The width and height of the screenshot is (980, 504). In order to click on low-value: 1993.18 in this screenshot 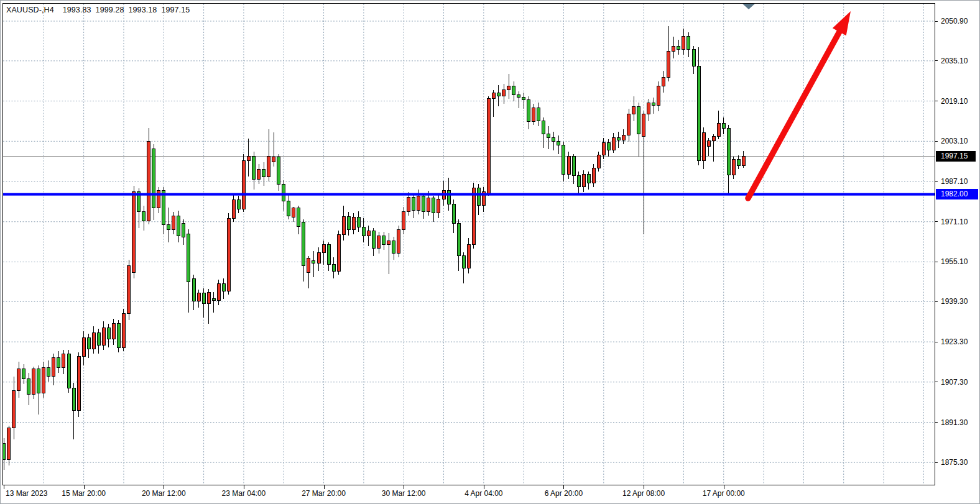, I will do `click(143, 10)`.